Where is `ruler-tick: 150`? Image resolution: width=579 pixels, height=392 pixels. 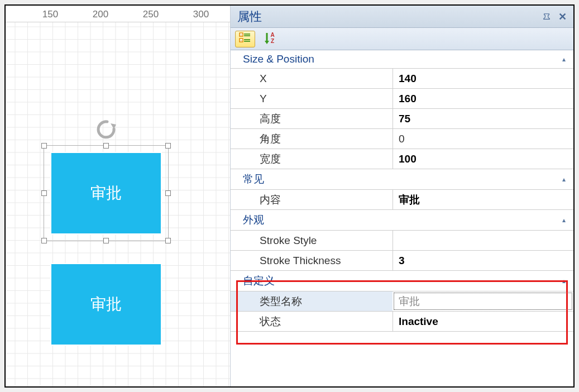
ruler-tick: 150 is located at coordinates (50, 15).